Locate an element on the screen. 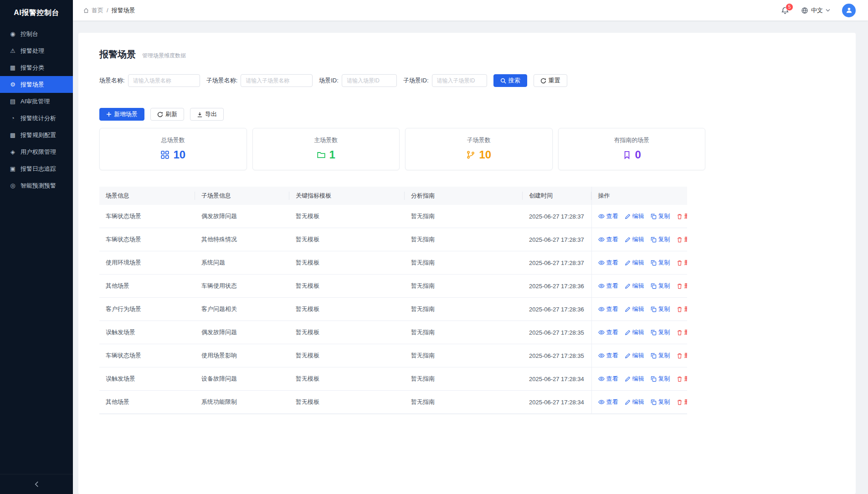 The width and height of the screenshot is (868, 494). sidebar-item: ▩ 报警规则配置 is located at coordinates (36, 135).